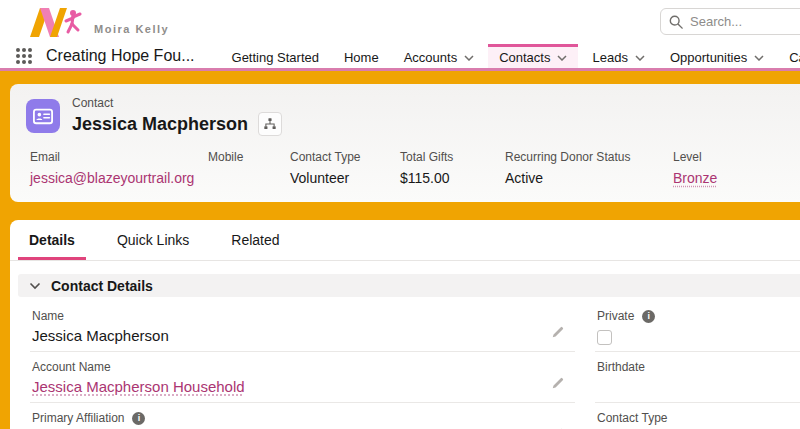 This screenshot has height=429, width=800. What do you see at coordinates (270, 124) in the screenshot?
I see `view-hierarchy-button` at bounding box center [270, 124].